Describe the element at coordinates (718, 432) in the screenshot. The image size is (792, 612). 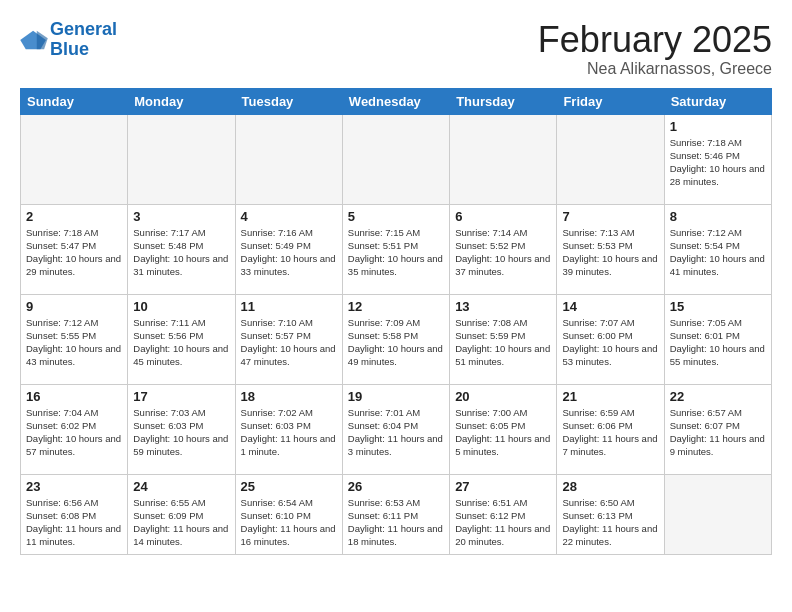
I see `day-info: Sunrise: 6:57 AM Sunset: 6:07 PM Dayligh…` at that location.